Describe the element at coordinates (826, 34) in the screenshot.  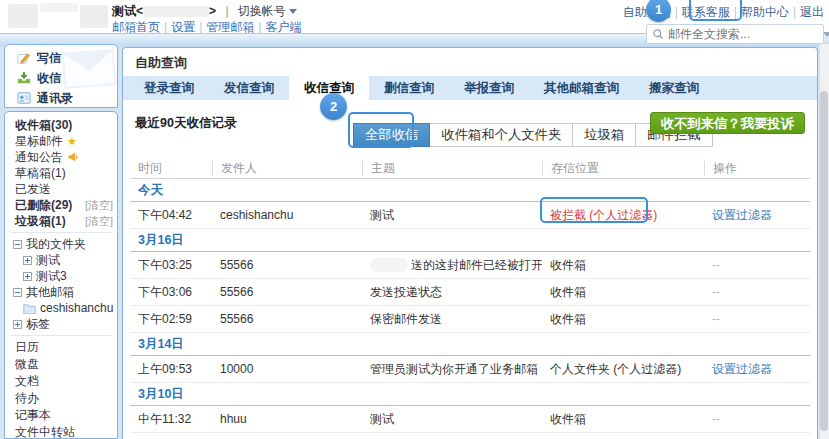
I see `search-dropdown-caret-icon` at that location.